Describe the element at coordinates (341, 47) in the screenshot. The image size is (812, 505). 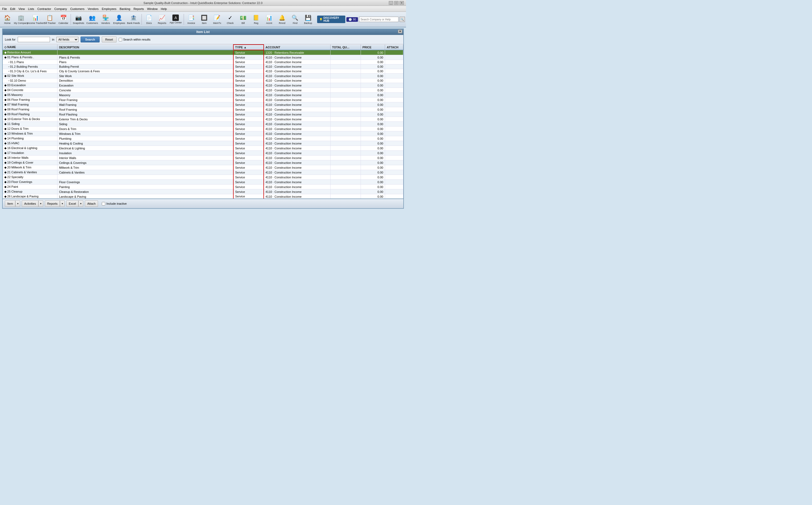
I see `col-qty-label: TOTAL QU...` at that location.